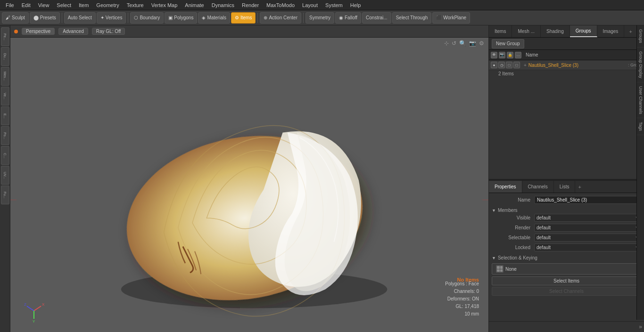 The image size is (644, 332). Describe the element at coordinates (334, 5) in the screenshot. I see `menu-system: System` at that location.